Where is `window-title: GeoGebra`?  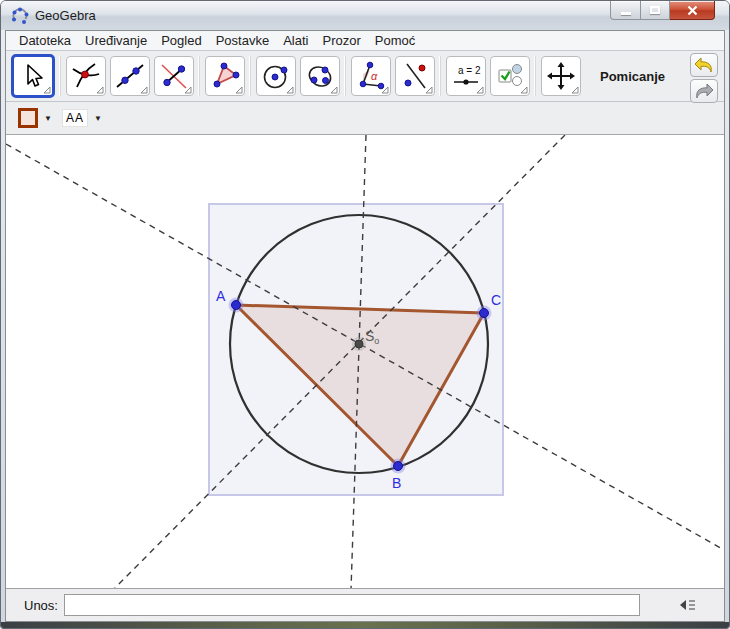
window-title: GeoGebra is located at coordinates (66, 16).